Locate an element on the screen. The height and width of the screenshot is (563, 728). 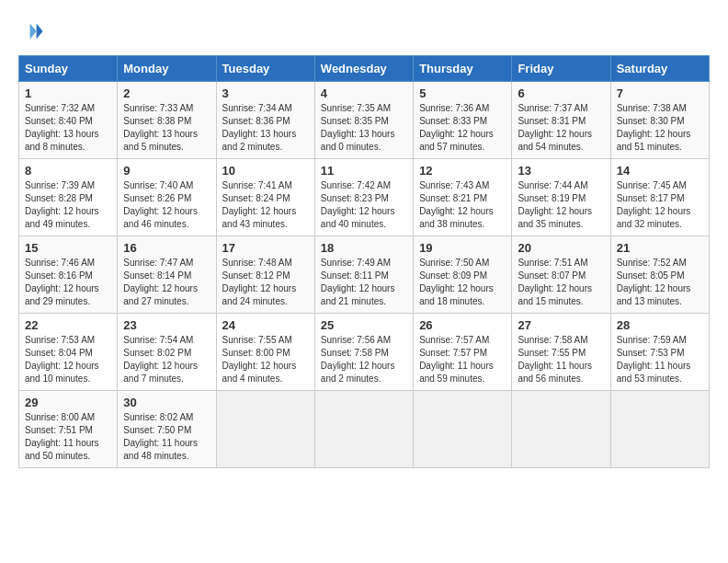
day-number: 14 is located at coordinates (660, 171).